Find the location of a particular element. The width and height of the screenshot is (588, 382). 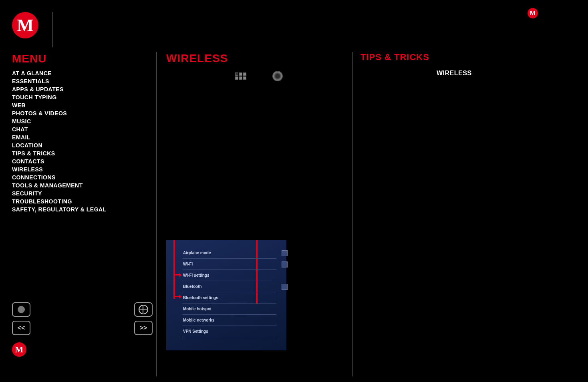

menu-item-touch-typing: TOUCH TYPING is located at coordinates (78, 97).